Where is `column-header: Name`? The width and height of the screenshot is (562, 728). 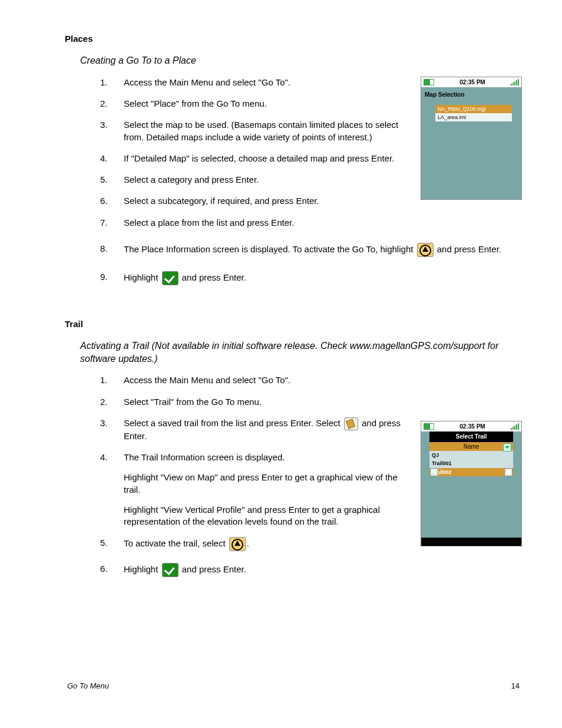 column-header: Name is located at coordinates (471, 447).